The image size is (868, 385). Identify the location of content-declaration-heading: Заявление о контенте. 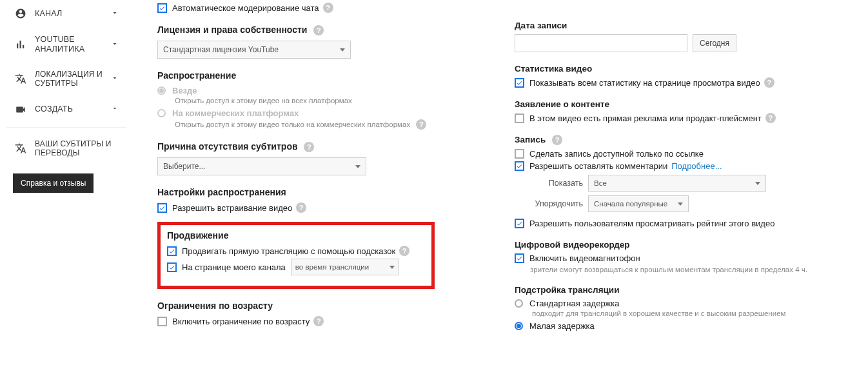
(687, 104).